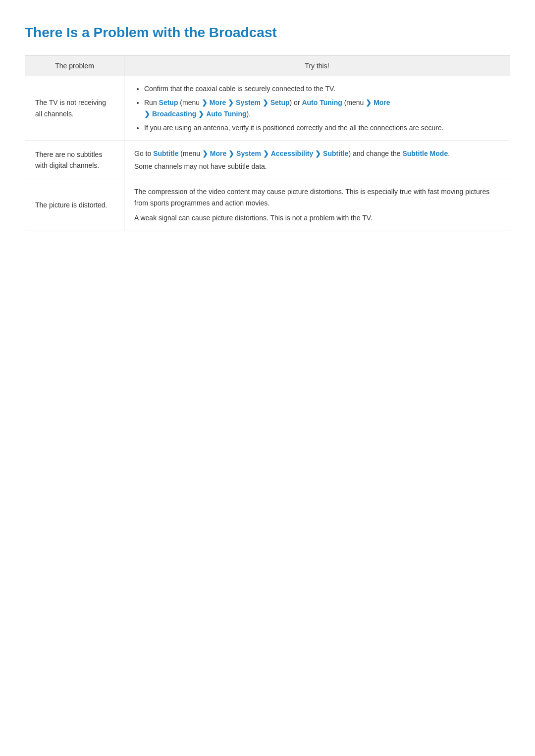 The width and height of the screenshot is (535, 756). I want to click on broadcasting-link: Broadcasting, so click(174, 114).